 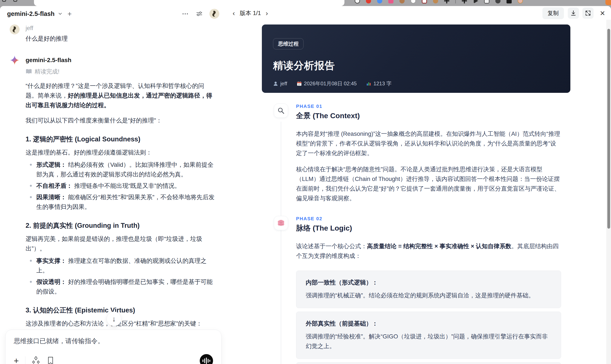 What do you see at coordinates (234, 13) in the screenshot?
I see `version-prev-button: ‹` at bounding box center [234, 13].